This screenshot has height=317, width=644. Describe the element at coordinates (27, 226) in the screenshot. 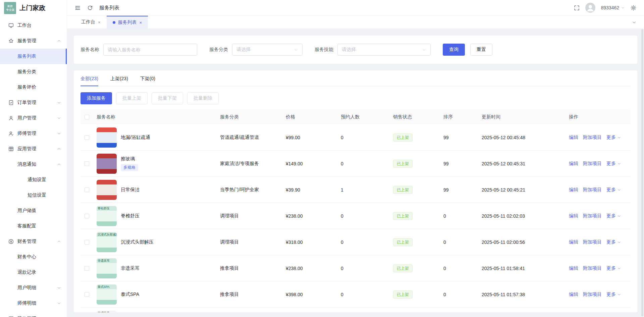

I see `sidebar-item-label: 客服配置` at that location.